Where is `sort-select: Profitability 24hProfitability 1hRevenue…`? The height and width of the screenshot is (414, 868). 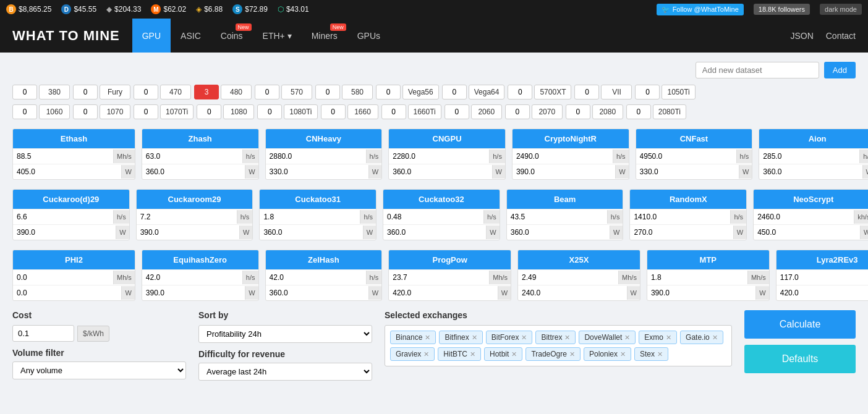 sort-select: Profitability 24hProfitability 1hRevenue… is located at coordinates (286, 334).